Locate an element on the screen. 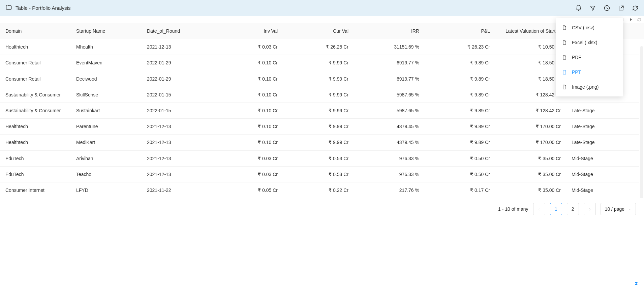  bell-icon is located at coordinates (579, 8).